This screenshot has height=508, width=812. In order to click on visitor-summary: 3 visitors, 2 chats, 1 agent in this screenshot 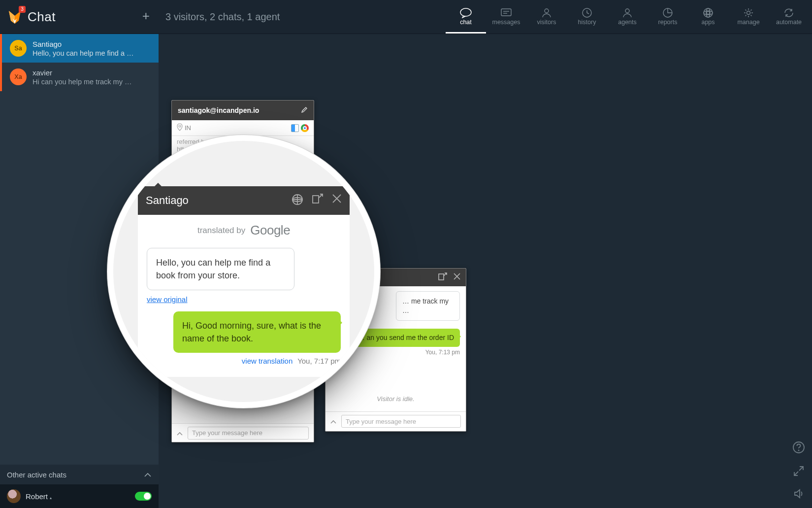, I will do `click(223, 17)`.